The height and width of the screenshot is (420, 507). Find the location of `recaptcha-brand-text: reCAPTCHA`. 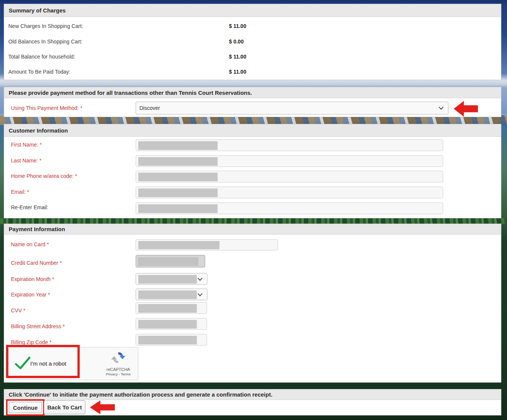

recaptcha-brand-text: reCAPTCHA is located at coordinates (118, 369).